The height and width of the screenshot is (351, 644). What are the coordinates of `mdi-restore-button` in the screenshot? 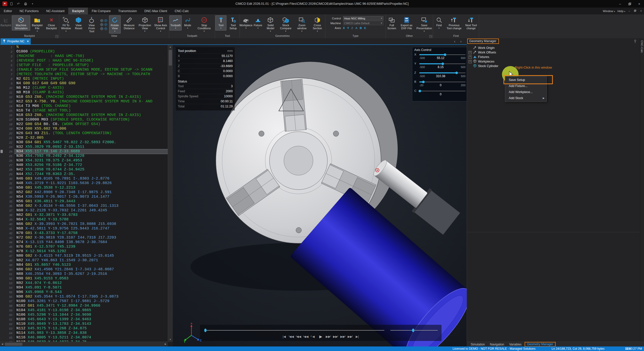 It's located at (635, 11).